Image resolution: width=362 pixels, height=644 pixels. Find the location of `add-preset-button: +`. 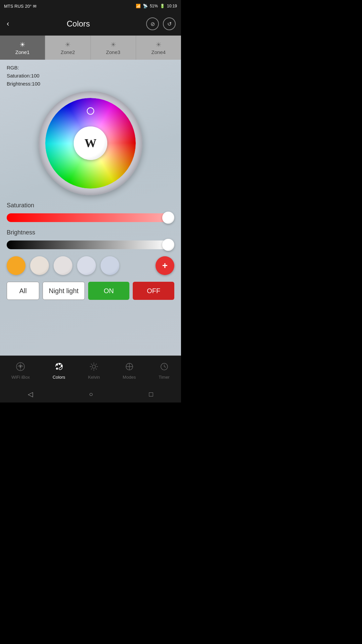

add-preset-button: + is located at coordinates (165, 266).